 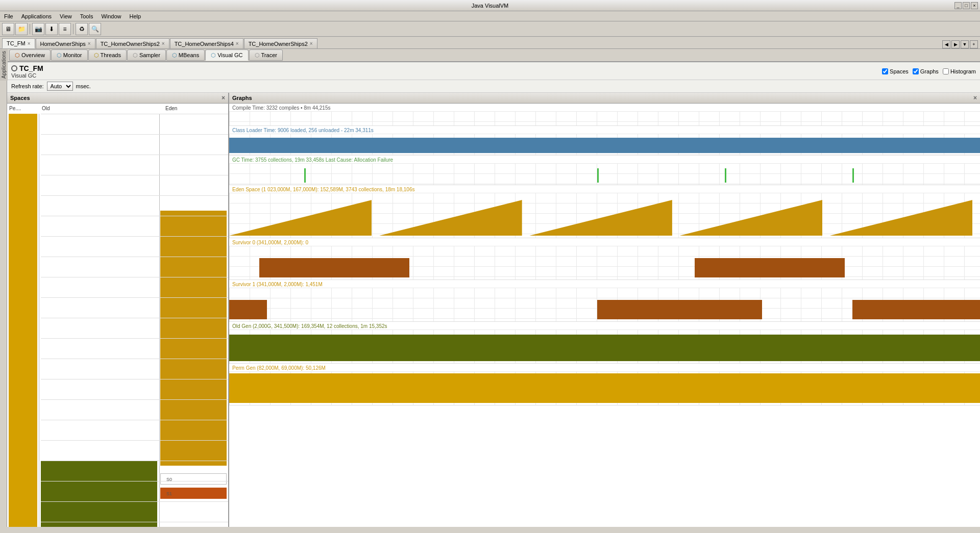 I want to click on sub-tab-visual-gc-label: Visual GC, so click(x=230, y=55).